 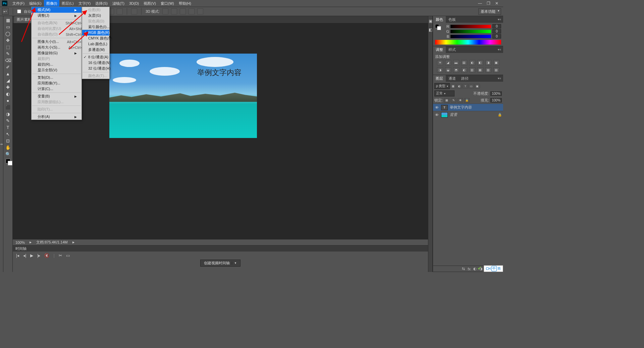 I want to click on tool-button-6: ⌫, so click(x=8, y=60).